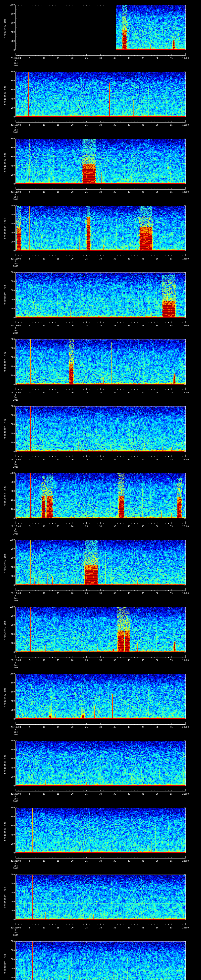 This screenshot has width=201, height=980. Describe the element at coordinates (16, 794) in the screenshot. I see `x-start-time-label: 22:20:00` at that location.